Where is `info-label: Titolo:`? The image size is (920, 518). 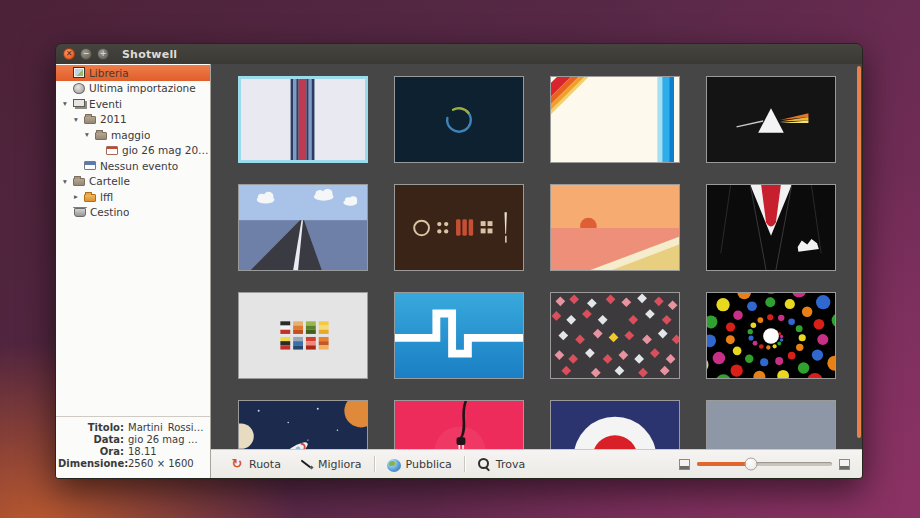
info-label: Titolo: is located at coordinates (91, 428).